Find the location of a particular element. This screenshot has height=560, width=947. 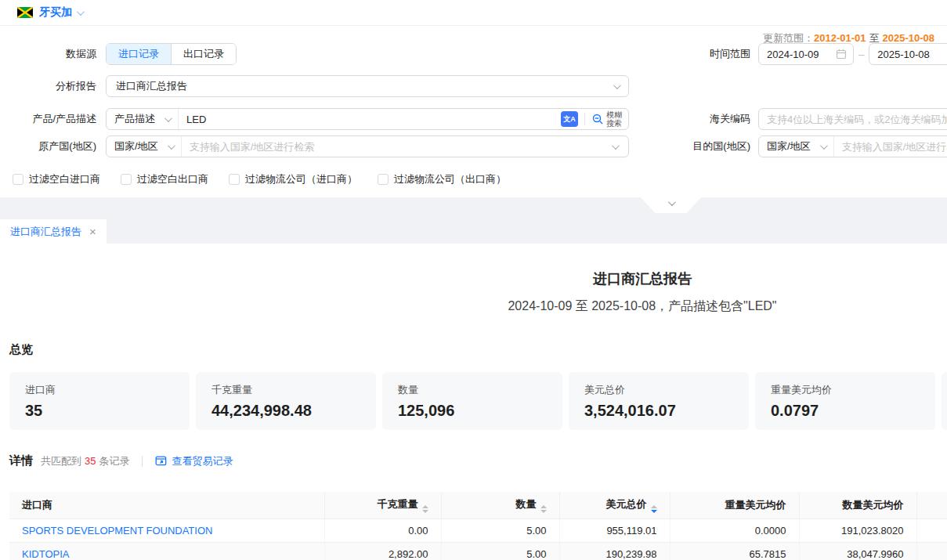

fuzzy-search-label: 模糊 搜索 is located at coordinates (614, 119).